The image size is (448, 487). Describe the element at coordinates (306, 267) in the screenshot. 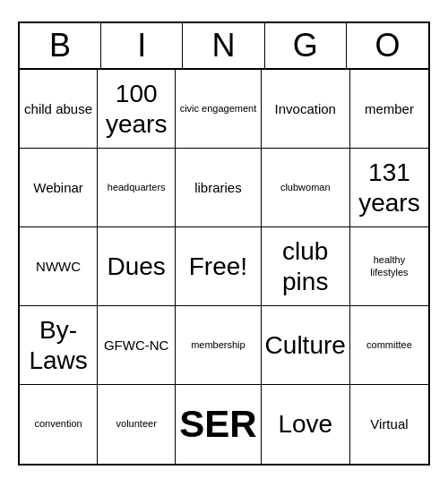

I see `cell-text: club pins` at that location.